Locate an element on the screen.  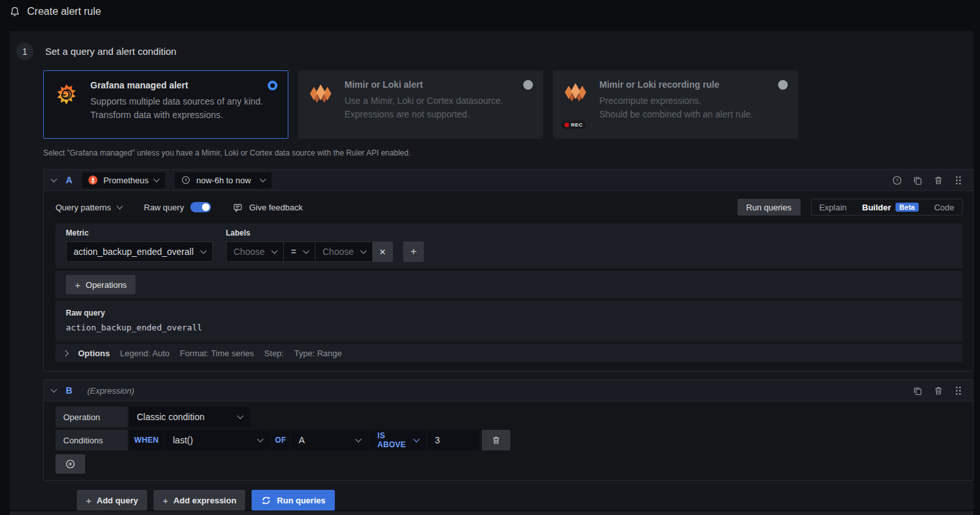
add-condition-button is located at coordinates (70, 464).